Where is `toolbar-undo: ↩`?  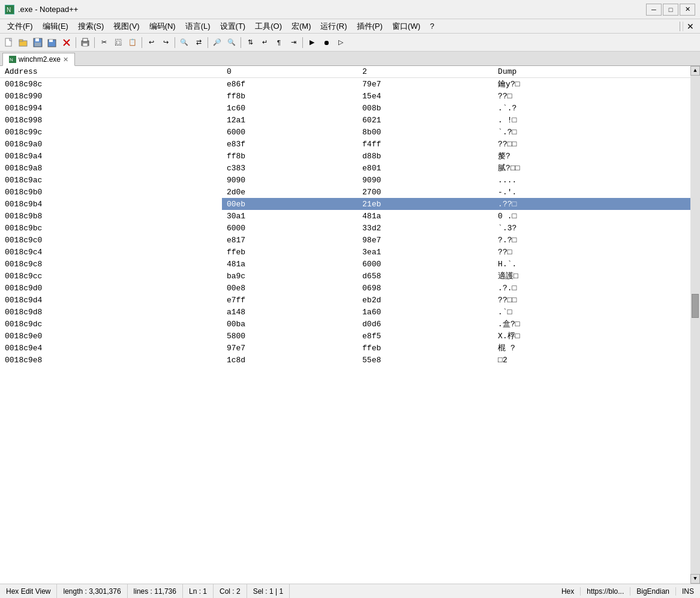 toolbar-undo: ↩ is located at coordinates (151, 43).